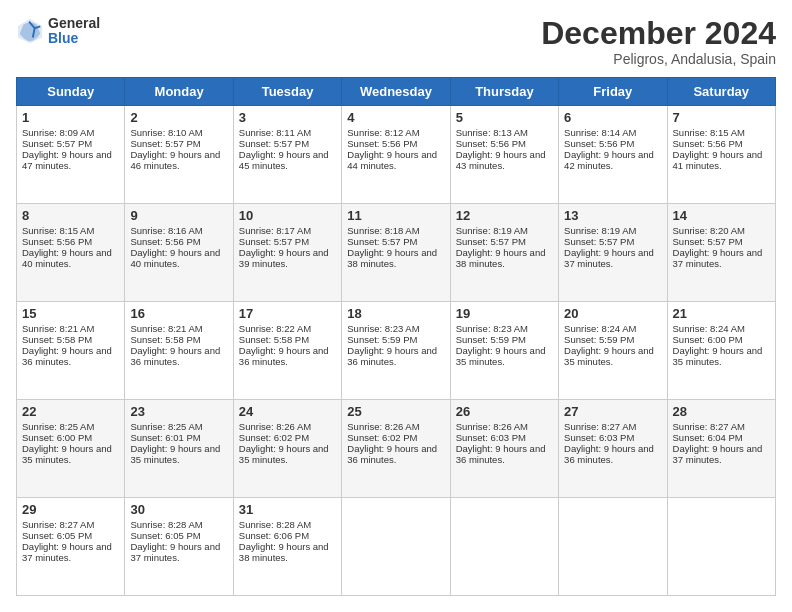 This screenshot has width=792, height=612. I want to click on daylight-text: Daylight: 9 hours and 39 minutes., so click(284, 258).